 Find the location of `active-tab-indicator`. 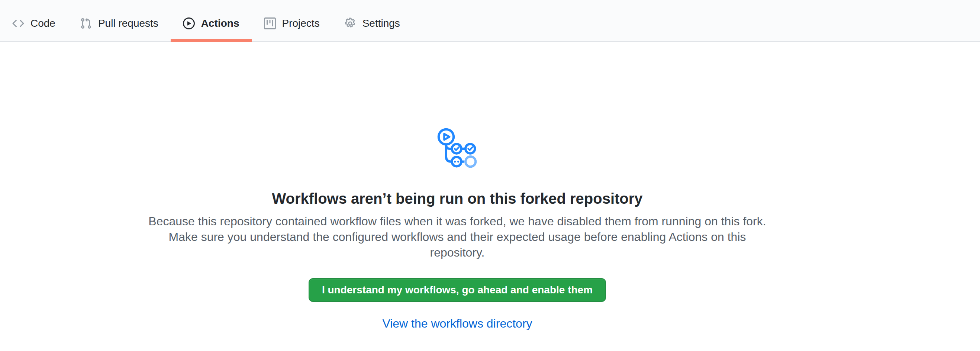

active-tab-indicator is located at coordinates (212, 40).